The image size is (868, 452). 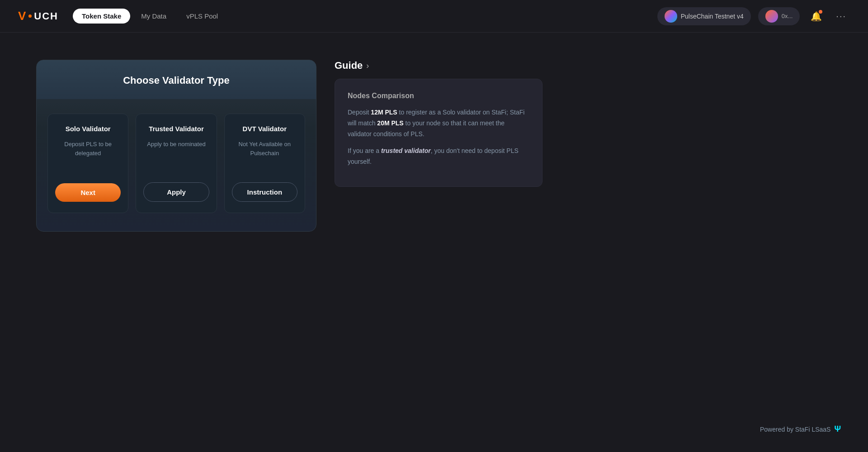 What do you see at coordinates (30, 16) in the screenshot?
I see `logo-dot` at bounding box center [30, 16].